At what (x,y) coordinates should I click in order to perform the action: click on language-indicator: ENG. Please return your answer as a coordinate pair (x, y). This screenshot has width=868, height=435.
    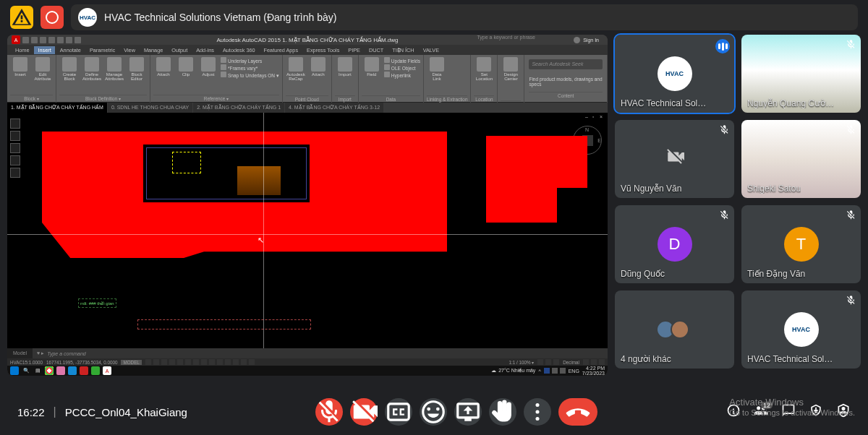
    Looking at the image, I should click on (574, 371).